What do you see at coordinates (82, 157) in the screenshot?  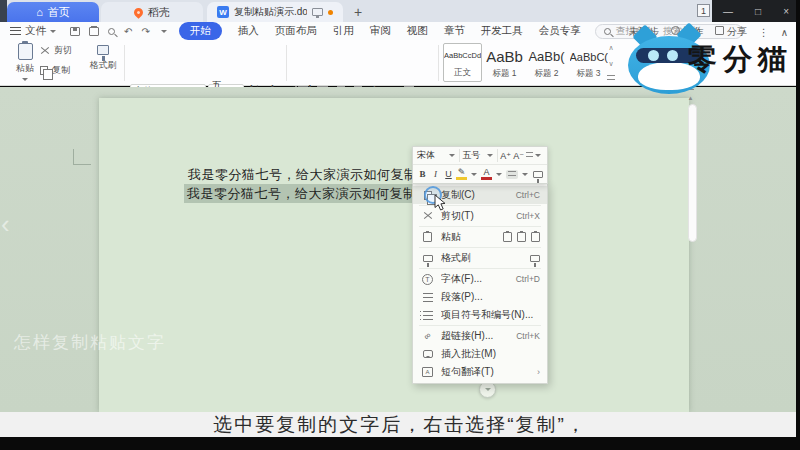 I see `margin-corner-mark` at bounding box center [82, 157].